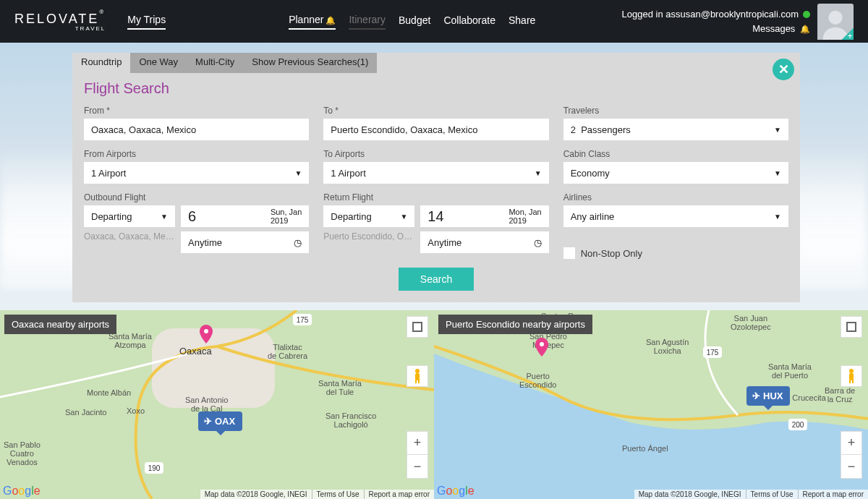 The height and width of the screenshot is (499, 868). Describe the element at coordinates (469, 22) in the screenshot. I see `nav-collaborate: Collaborate` at that location.